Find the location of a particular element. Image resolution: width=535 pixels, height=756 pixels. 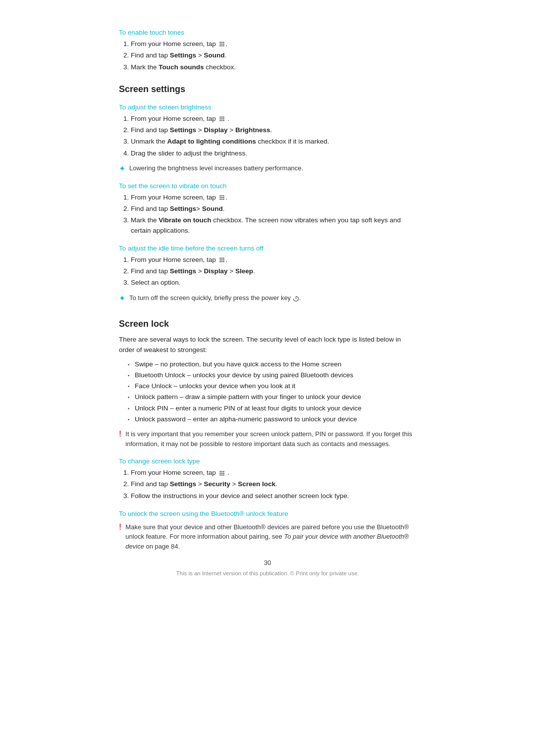

screen-lock-description: There are several ways to lock the scree… is located at coordinates (268, 345).